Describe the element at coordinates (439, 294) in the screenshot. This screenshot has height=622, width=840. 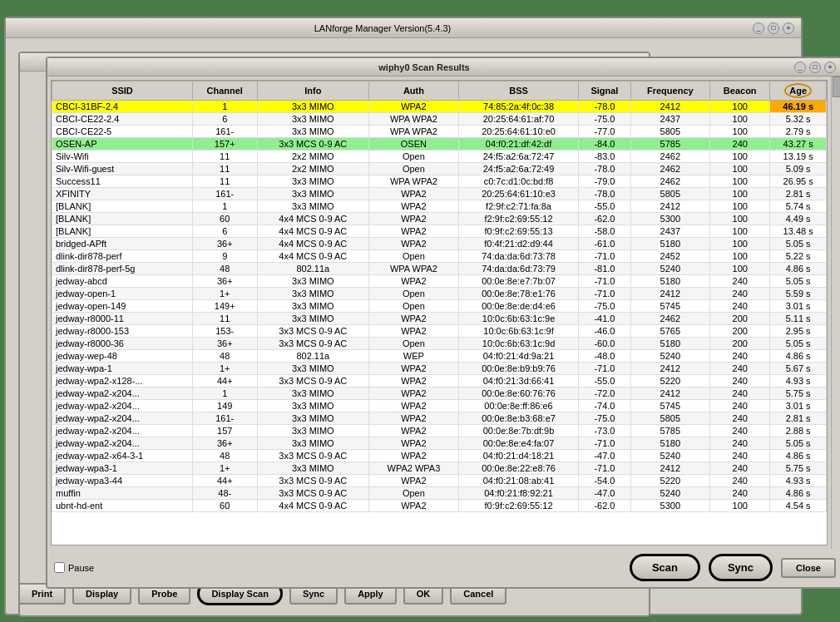
I see `table-row: jedway-open-11+3x3 MIMOOpen00:0e:8e:78:e…` at that location.